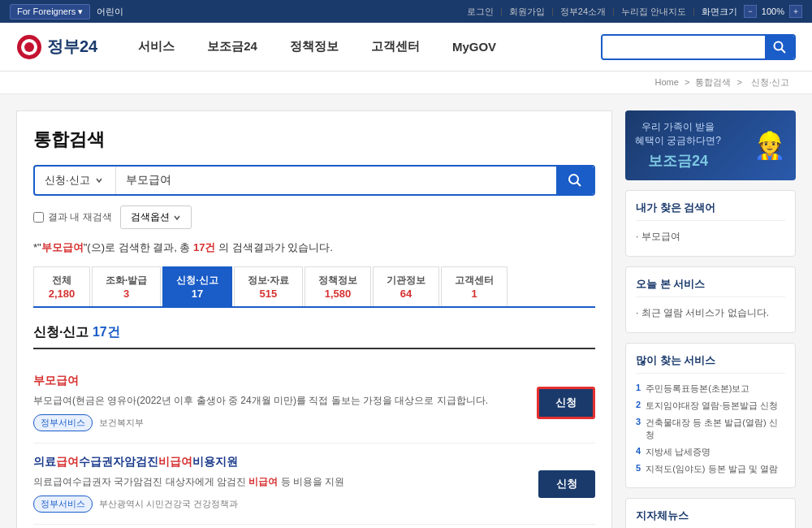 The image size is (812, 528). Describe the element at coordinates (106, 331) in the screenshot. I see `section-count: 17건` at that location.